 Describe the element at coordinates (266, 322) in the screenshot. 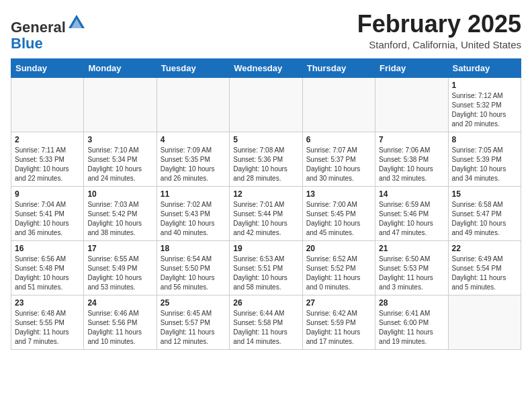

I see `calendar-cell: 26Sunrise: 6:44 AM Sunset: 5:58 PM Dayli…` at that location.